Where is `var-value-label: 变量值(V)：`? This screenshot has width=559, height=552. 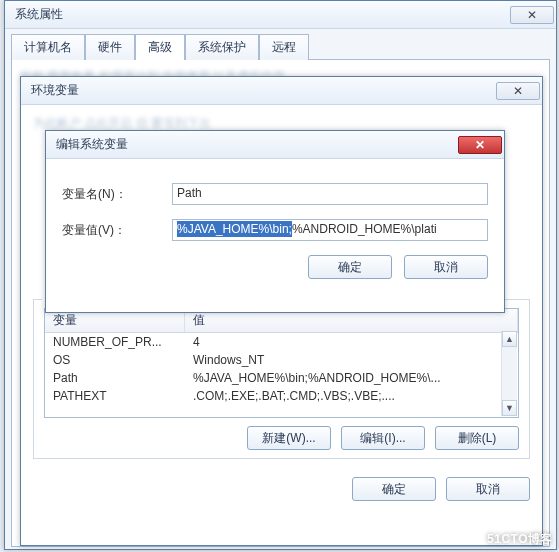
var-value-label: 变量值(V)： is located at coordinates (117, 230).